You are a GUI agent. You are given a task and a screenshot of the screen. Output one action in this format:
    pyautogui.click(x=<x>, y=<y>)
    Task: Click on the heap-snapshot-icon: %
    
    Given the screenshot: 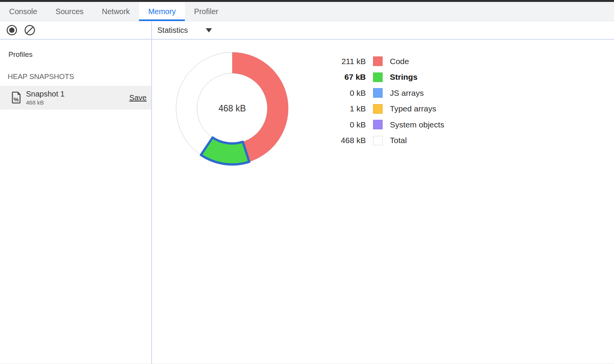 What is the action you would take?
    pyautogui.click(x=16, y=98)
    